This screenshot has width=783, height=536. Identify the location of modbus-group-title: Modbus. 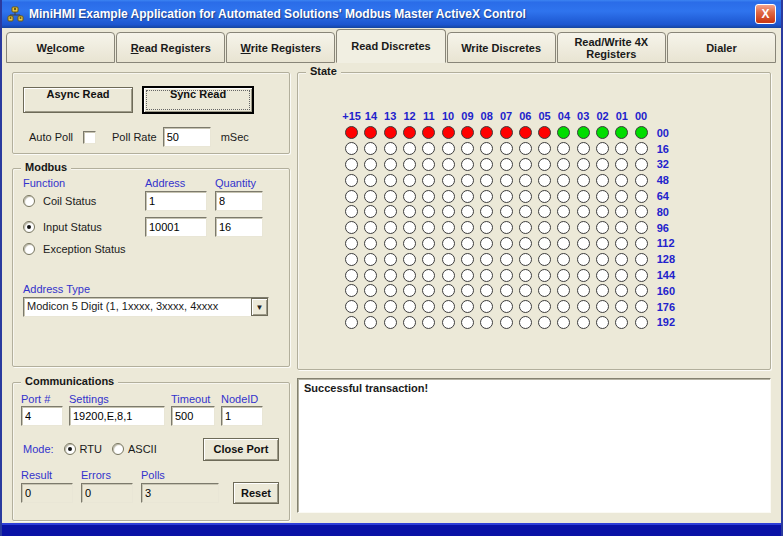
(46, 167).